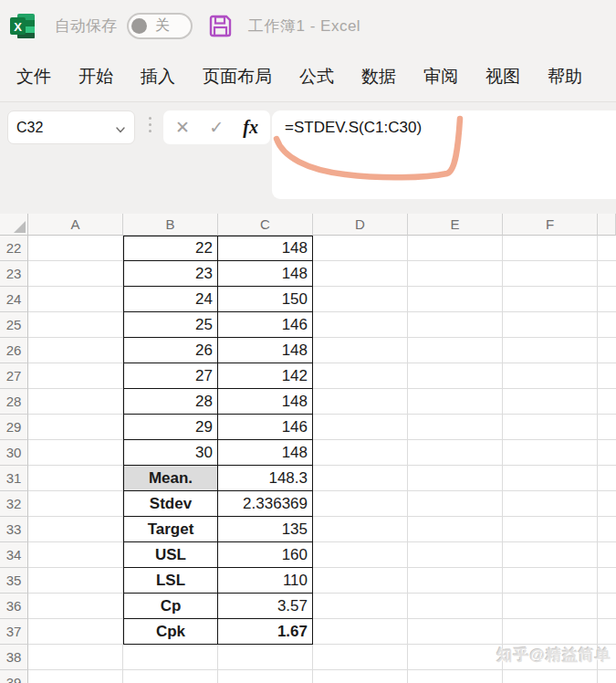  I want to click on cell-B28: 28, so click(171, 402).